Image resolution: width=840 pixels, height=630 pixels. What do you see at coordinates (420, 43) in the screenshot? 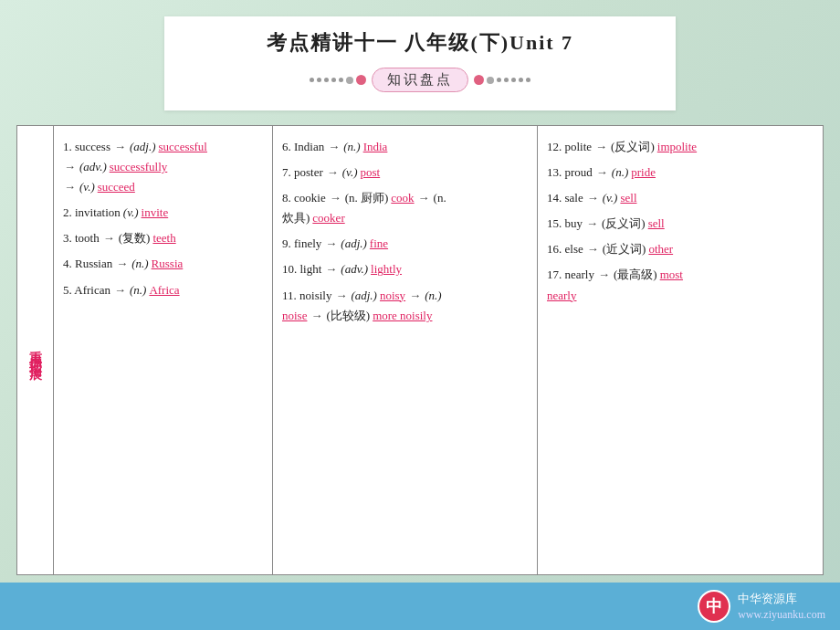
I see `title-main: 考点精讲十一 八年级(下)Unit 7` at bounding box center [420, 43].